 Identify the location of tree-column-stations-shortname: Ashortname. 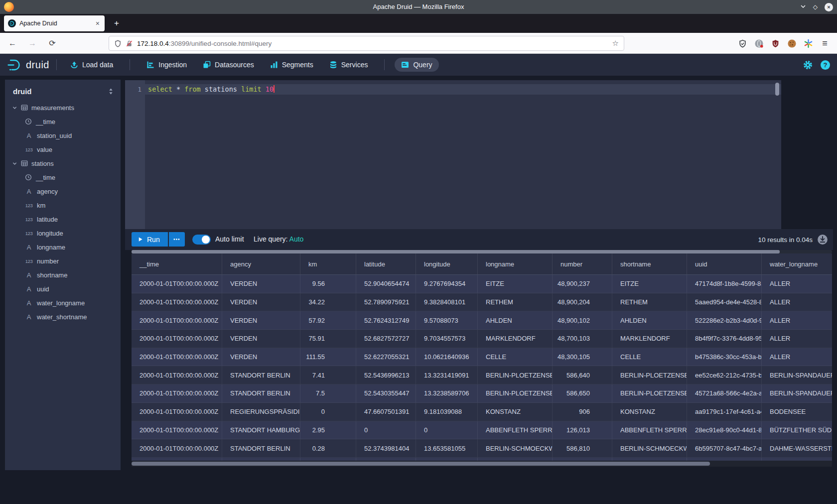
(63, 275).